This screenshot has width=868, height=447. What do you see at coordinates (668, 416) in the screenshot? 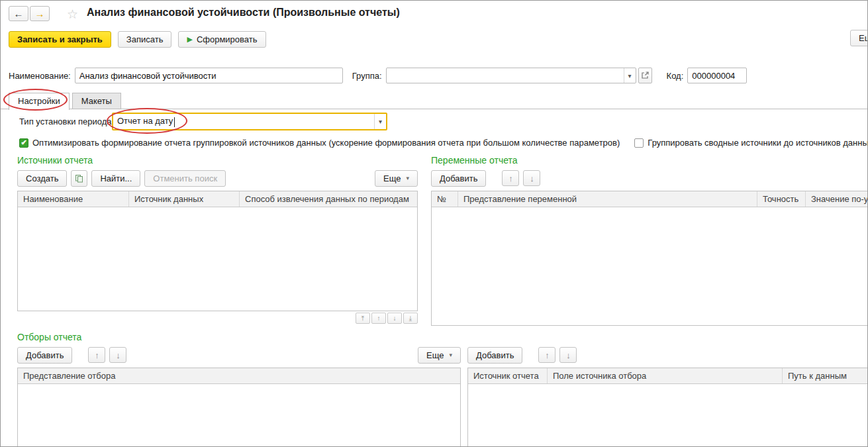
I see `filter-paths-table-body` at bounding box center [668, 416].